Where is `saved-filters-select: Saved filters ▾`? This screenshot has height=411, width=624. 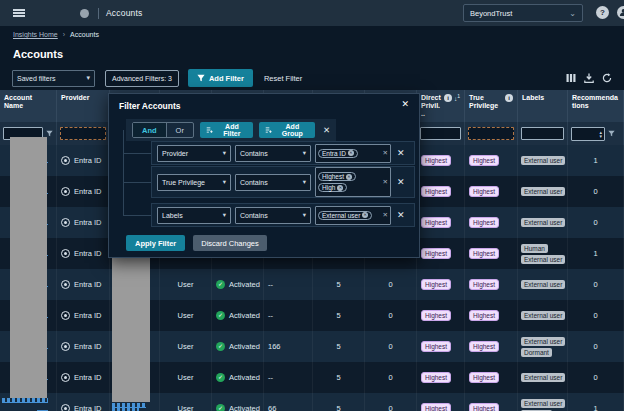 saved-filters-select: Saved filters ▾ is located at coordinates (54, 78).